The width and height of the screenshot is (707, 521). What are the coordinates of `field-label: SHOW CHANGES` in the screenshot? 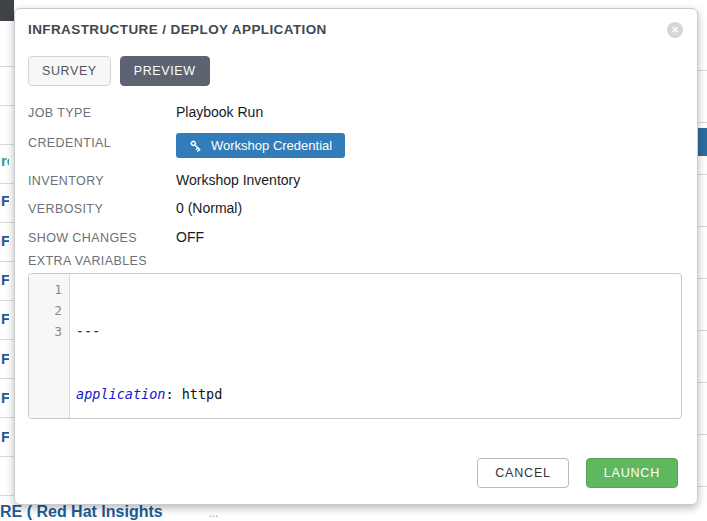 It's located at (102, 236).